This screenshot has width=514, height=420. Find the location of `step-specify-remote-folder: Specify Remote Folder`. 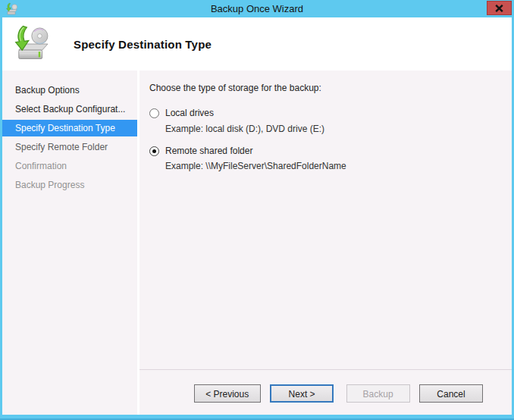

step-specify-remote-folder: Specify Remote Folder is located at coordinates (70, 147).